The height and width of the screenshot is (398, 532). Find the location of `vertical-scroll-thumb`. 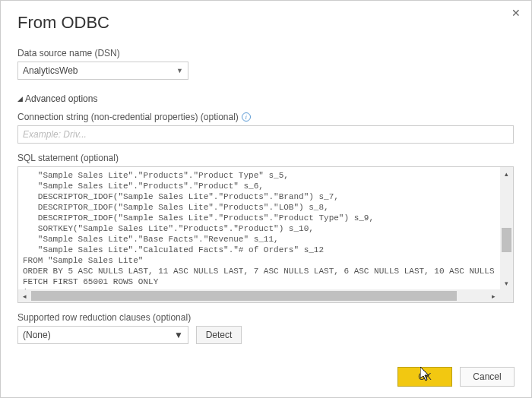

vertical-scroll-thumb is located at coordinates (506, 240).